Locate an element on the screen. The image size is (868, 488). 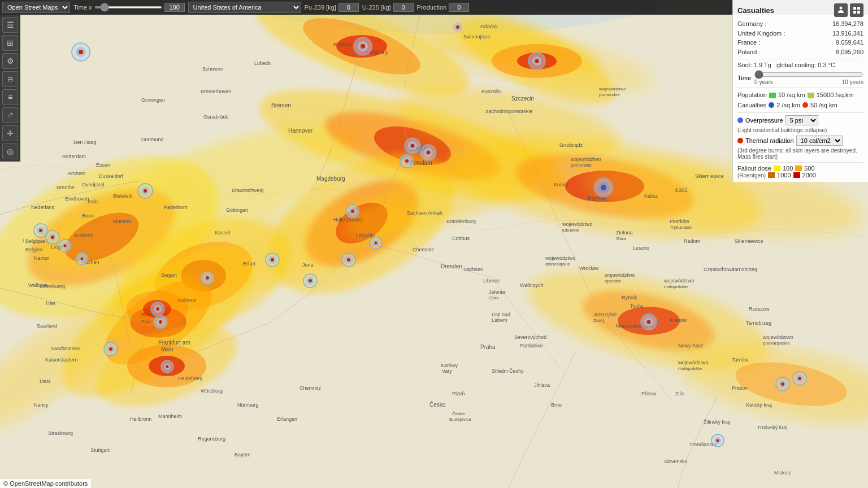
svg-text: Bremerhaven is located at coordinates (216, 91).